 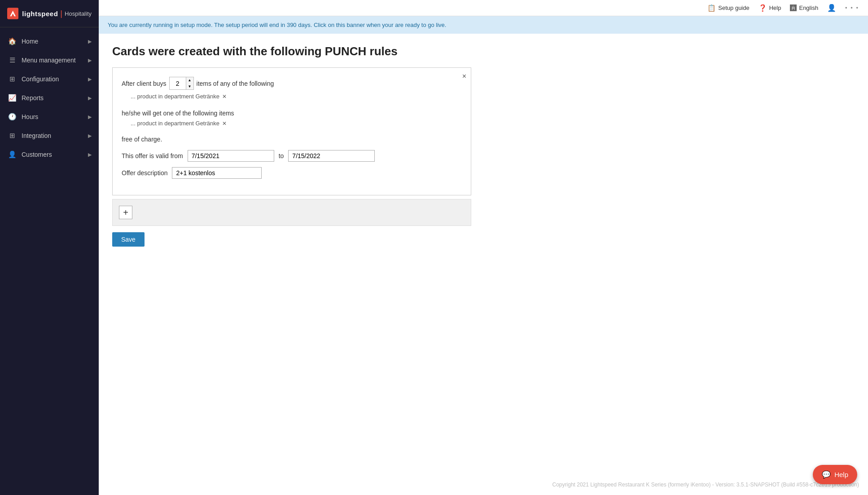 I want to click on valid-from-label: This offer is valid from, so click(x=153, y=156).